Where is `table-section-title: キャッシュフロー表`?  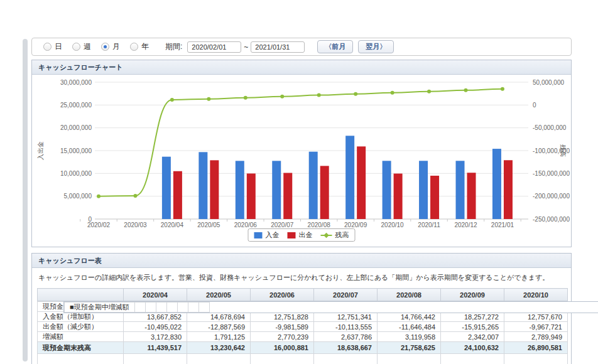 table-section-title: キャッシュフロー表 is located at coordinates (302, 261).